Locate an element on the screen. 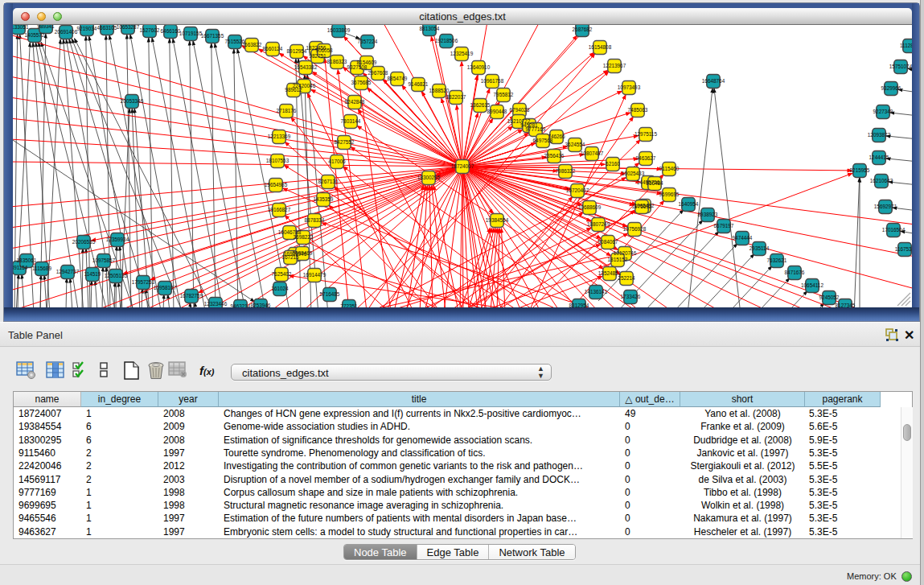 Image resolution: width=924 pixels, height=585 pixels. svg-text: 8427552 is located at coordinates (344, 142).